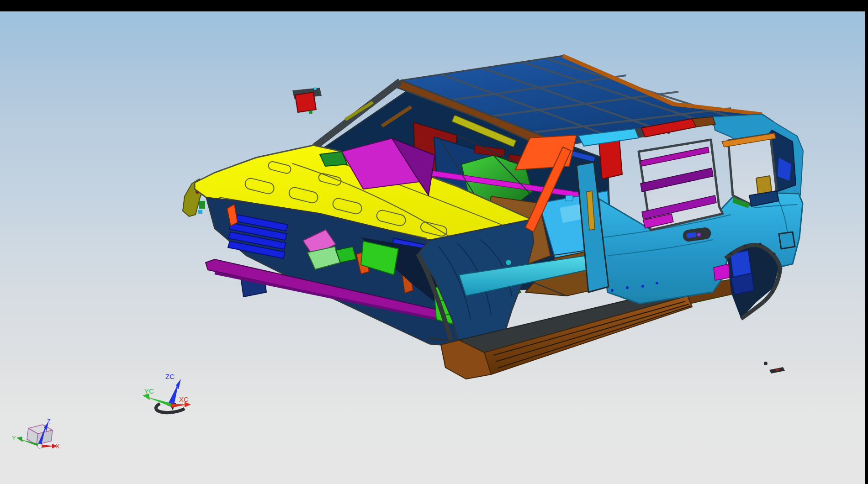 The width and height of the screenshot is (868, 484). I want to click on wcs-x-label: XC, so click(184, 399).